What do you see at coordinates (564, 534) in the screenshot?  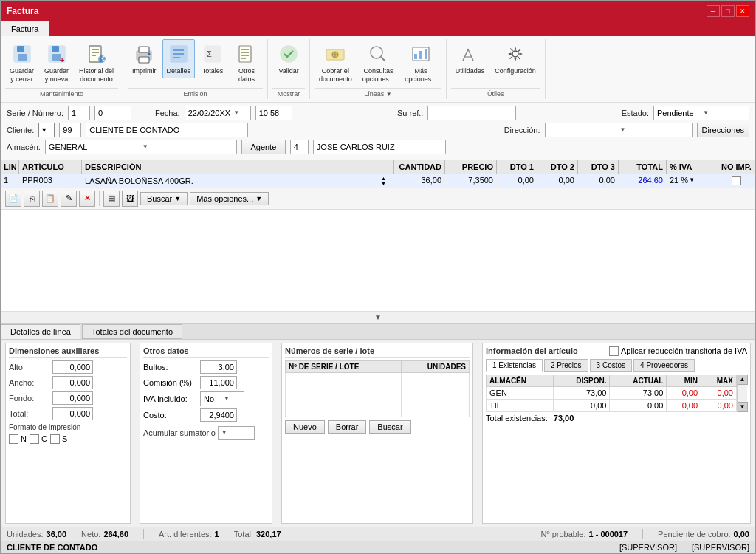 I see `probable-label: Nº probable:` at bounding box center [564, 534].